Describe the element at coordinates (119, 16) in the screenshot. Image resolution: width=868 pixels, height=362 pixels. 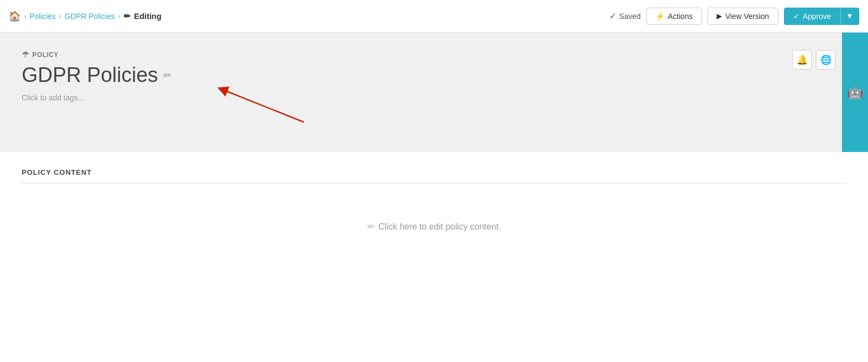
I see `breadcrumb-sep-3: ›` at that location.